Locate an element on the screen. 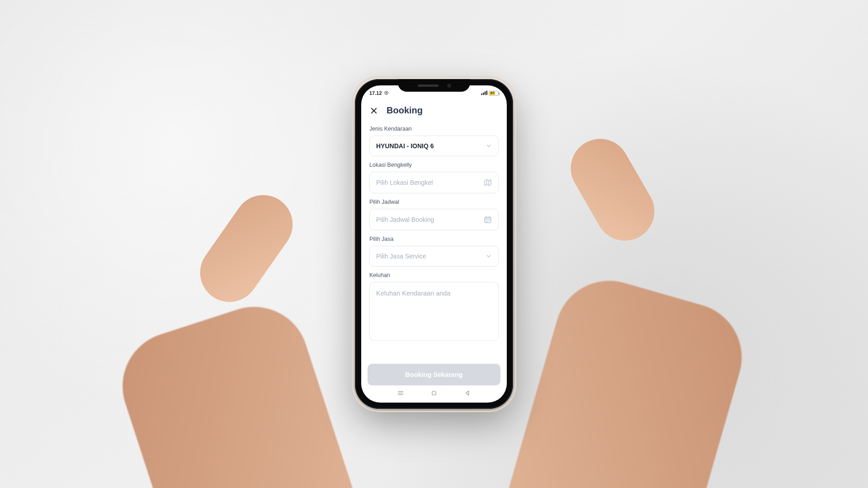  home-button is located at coordinates (434, 394).